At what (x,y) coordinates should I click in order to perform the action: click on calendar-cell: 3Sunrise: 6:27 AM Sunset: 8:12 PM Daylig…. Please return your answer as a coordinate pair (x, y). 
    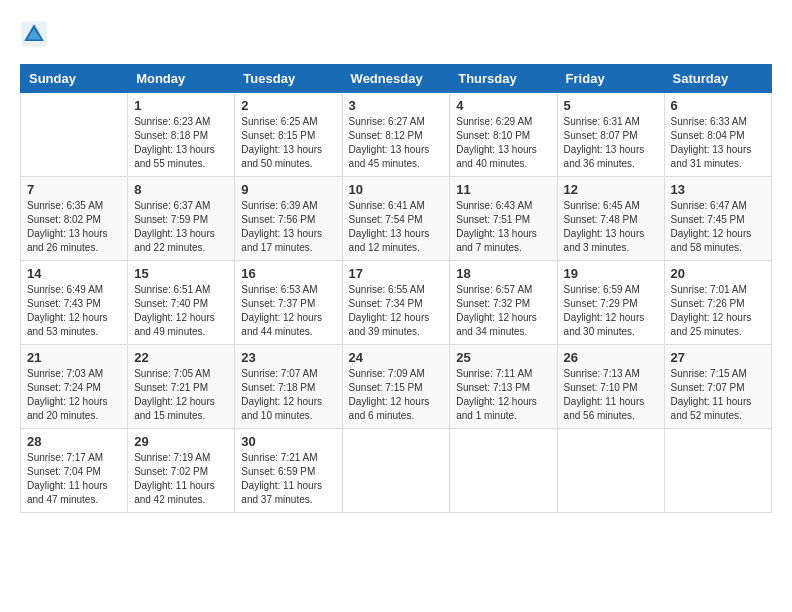
    Looking at the image, I should click on (396, 135).